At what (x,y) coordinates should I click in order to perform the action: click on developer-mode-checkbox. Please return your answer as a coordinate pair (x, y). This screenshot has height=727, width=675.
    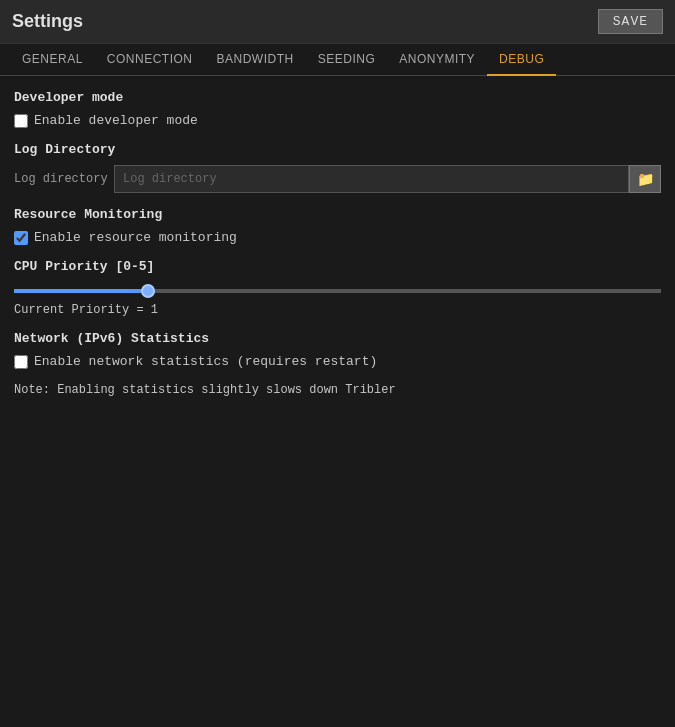
    Looking at the image, I should click on (21, 121).